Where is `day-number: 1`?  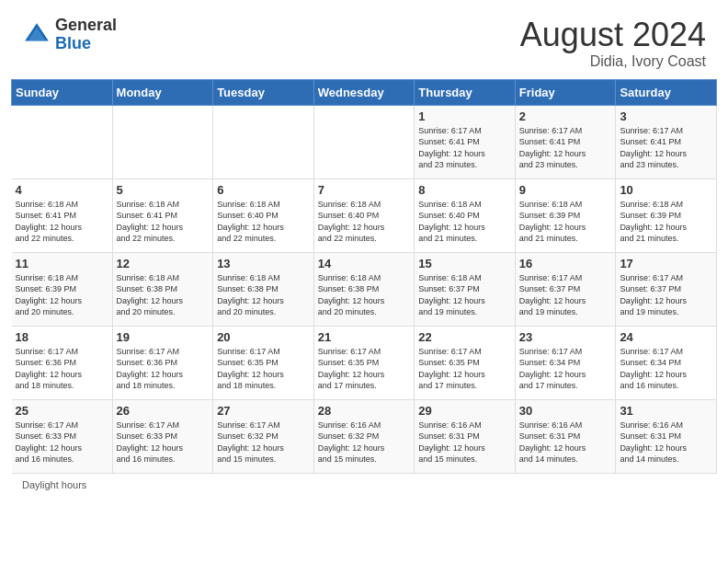 day-number: 1 is located at coordinates (465, 116).